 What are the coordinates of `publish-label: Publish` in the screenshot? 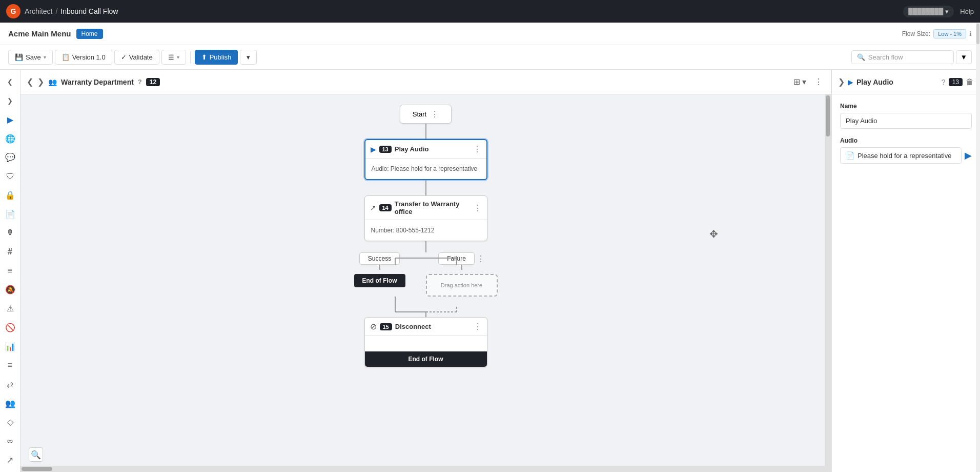 It's located at (220, 57).